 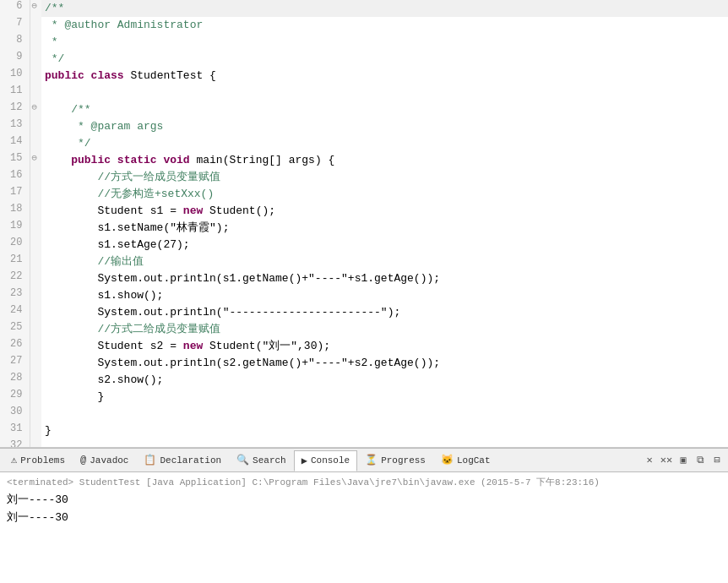 I want to click on code-content: }, so click(x=385, y=431).